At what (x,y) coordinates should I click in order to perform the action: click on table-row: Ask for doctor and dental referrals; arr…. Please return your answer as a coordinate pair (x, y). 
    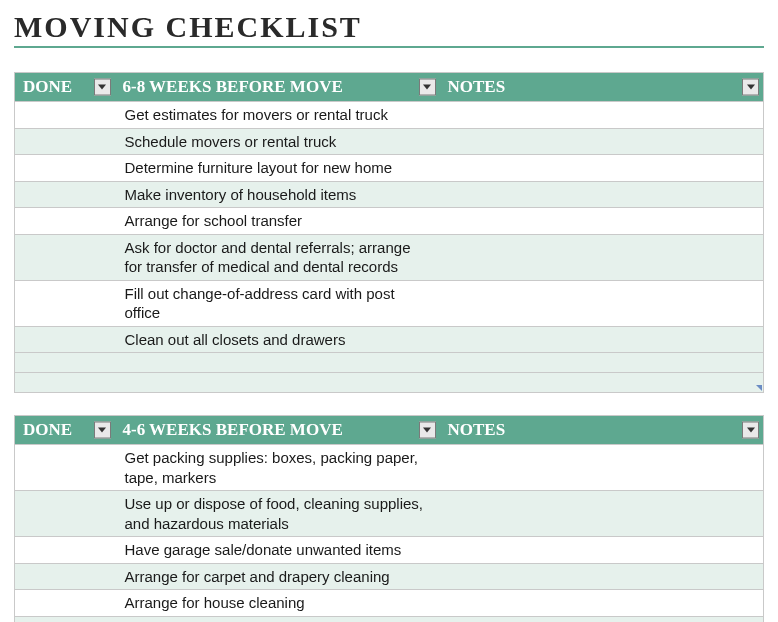
    Looking at the image, I should click on (390, 257).